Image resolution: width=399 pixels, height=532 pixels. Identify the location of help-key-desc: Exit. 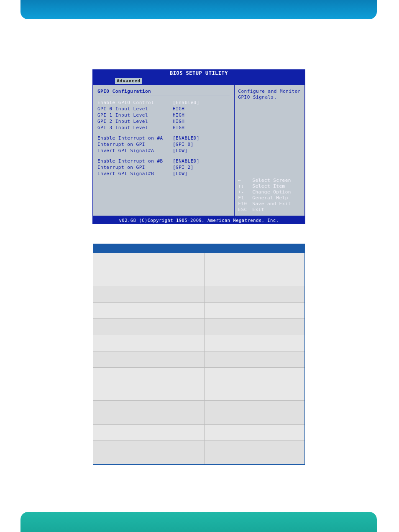
(258, 210).